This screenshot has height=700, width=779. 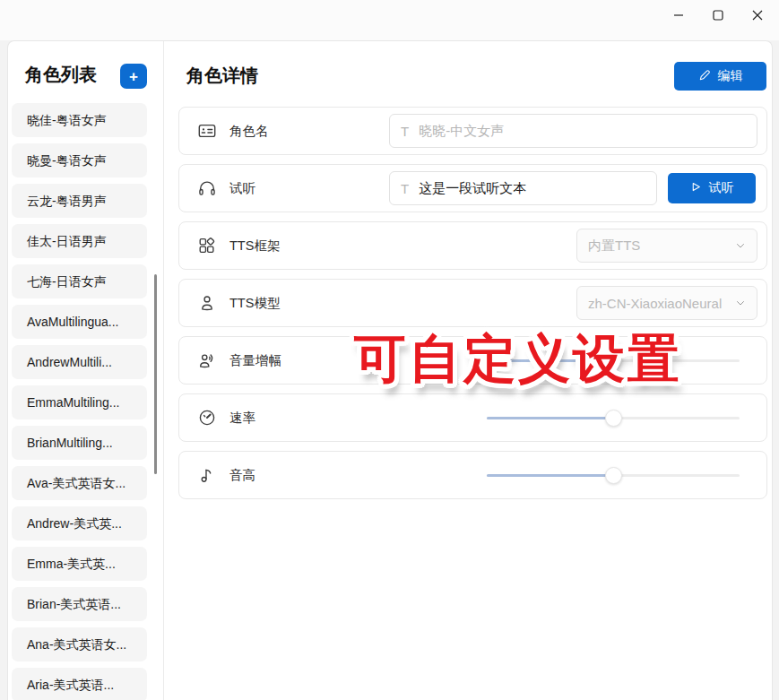 What do you see at coordinates (472, 188) in the screenshot?
I see `preview-text-value: 这是一段试听文本` at bounding box center [472, 188].